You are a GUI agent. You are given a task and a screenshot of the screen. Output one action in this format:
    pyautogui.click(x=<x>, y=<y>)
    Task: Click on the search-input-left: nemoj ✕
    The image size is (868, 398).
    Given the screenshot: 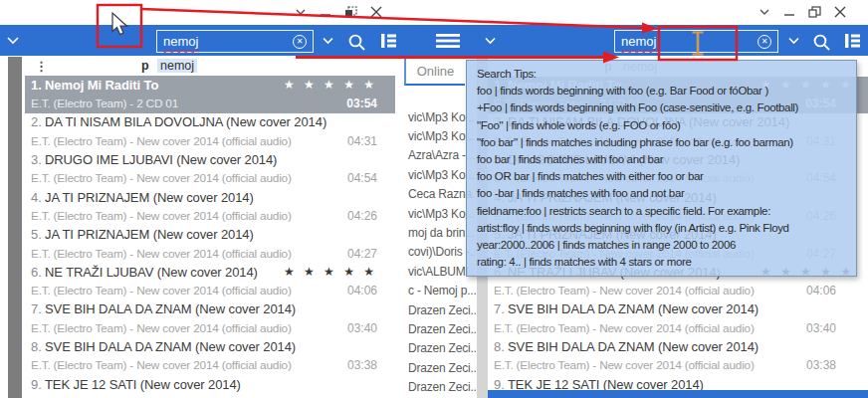 What is the action you would take?
    pyautogui.click(x=235, y=42)
    